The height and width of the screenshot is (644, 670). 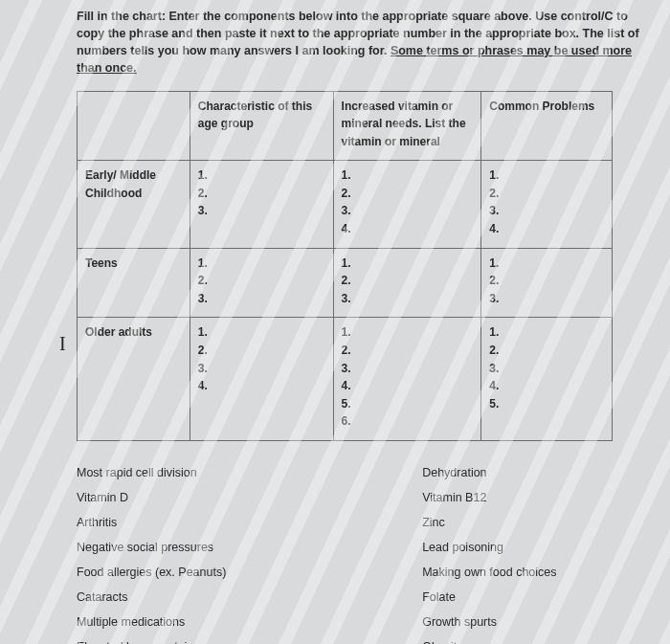 I want to click on text-cursor-icon: I, so click(x=63, y=344).